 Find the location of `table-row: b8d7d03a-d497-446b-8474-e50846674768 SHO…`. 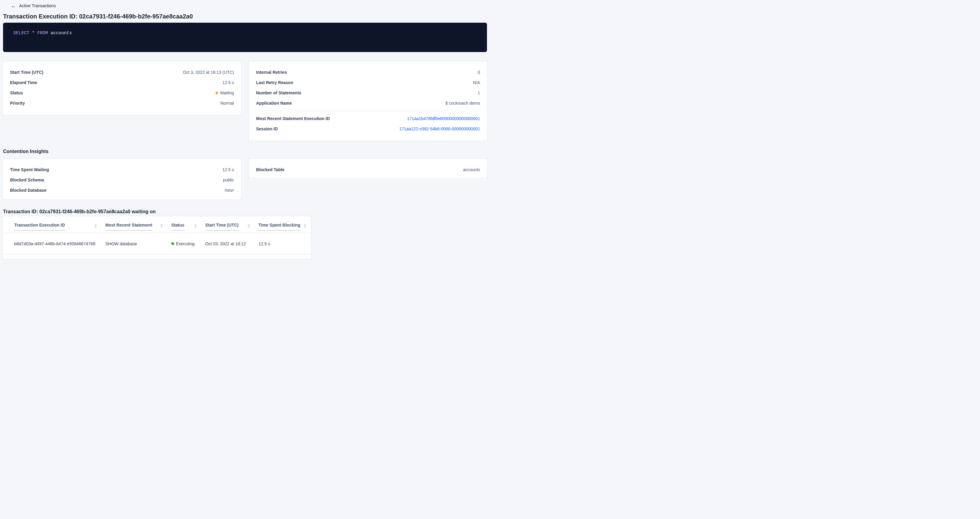

table-row: b8d7d03a-d497-446b-8474-e50846674768 SHO… is located at coordinates (157, 244).